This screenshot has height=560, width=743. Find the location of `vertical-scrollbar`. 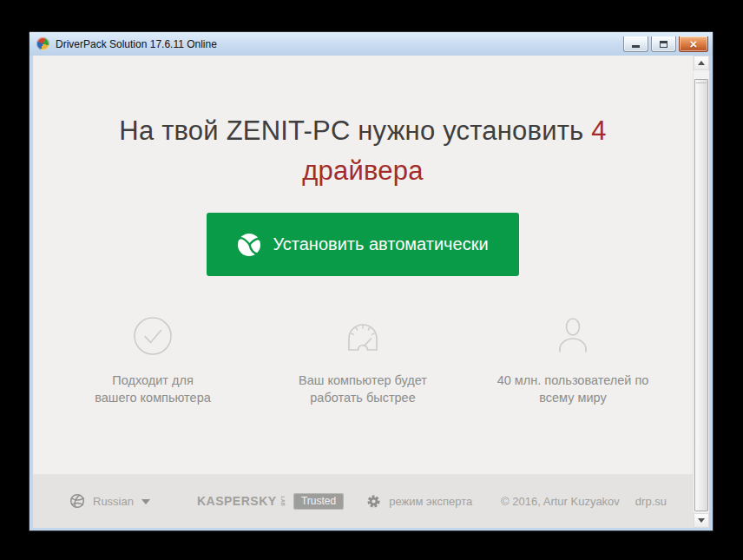

vertical-scrollbar is located at coordinates (701, 292).